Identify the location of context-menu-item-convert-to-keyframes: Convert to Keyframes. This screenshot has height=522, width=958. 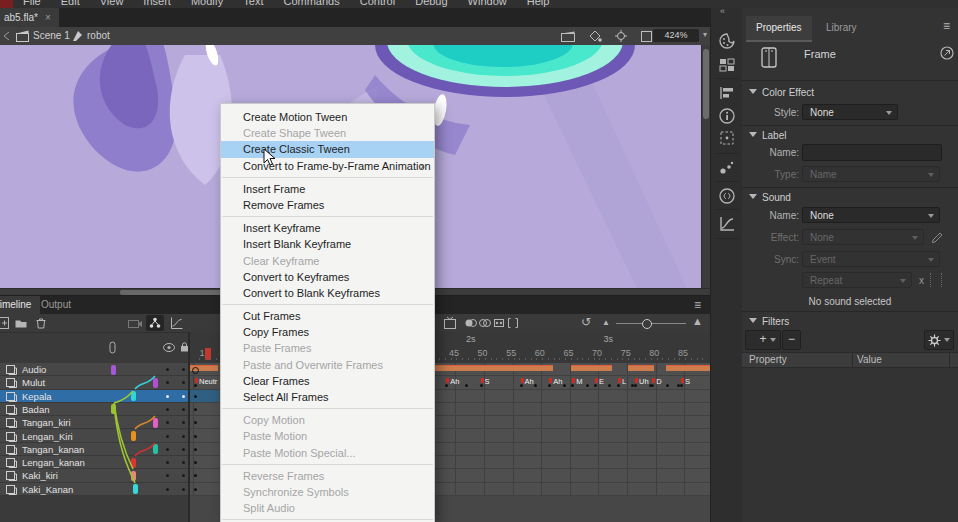
(328, 277).